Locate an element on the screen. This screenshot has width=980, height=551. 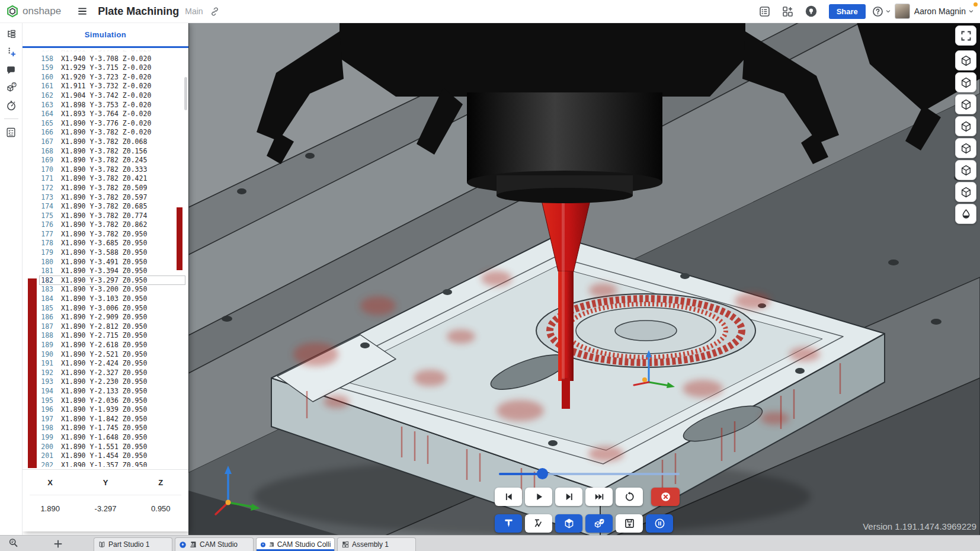
tab-search-icon is located at coordinates (13, 543).